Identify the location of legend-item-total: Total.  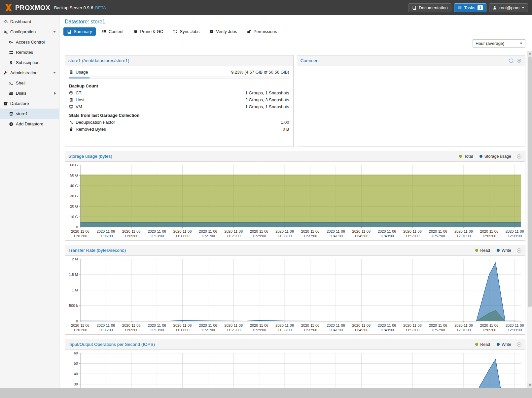
(466, 156).